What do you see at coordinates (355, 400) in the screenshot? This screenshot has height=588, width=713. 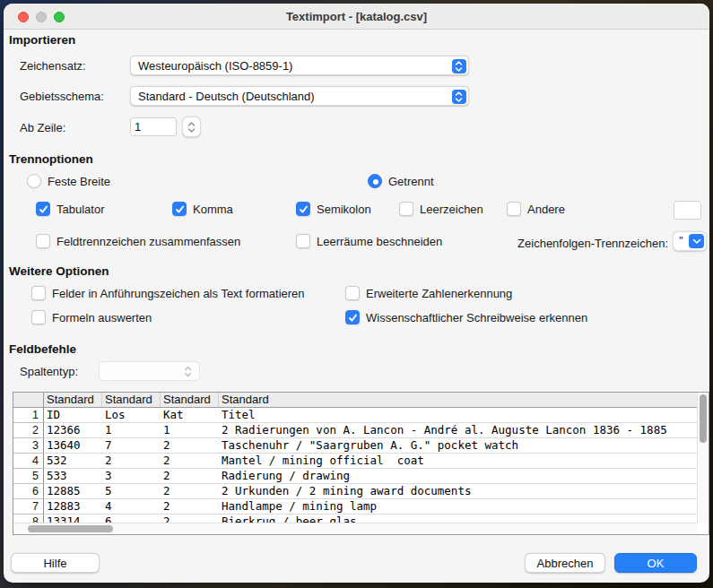 I see `preview-table-header: StandardStandardStandardStandard` at bounding box center [355, 400].